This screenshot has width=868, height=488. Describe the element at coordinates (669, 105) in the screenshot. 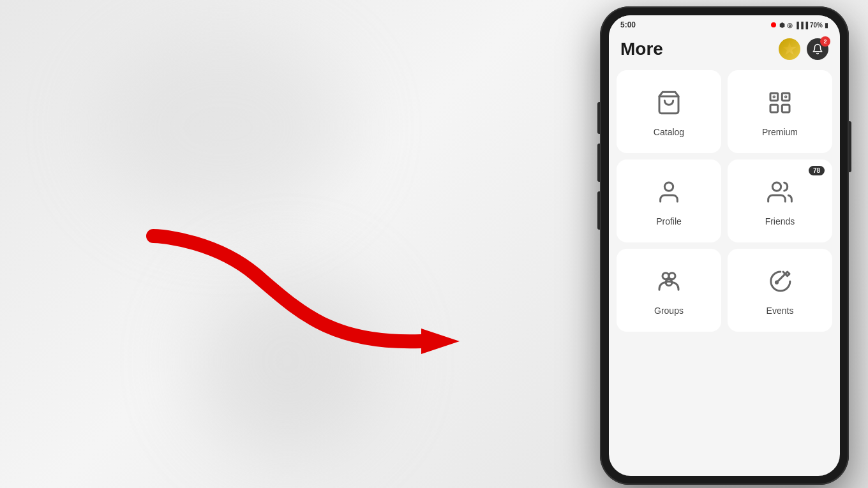

I see `catalog-icon` at that location.